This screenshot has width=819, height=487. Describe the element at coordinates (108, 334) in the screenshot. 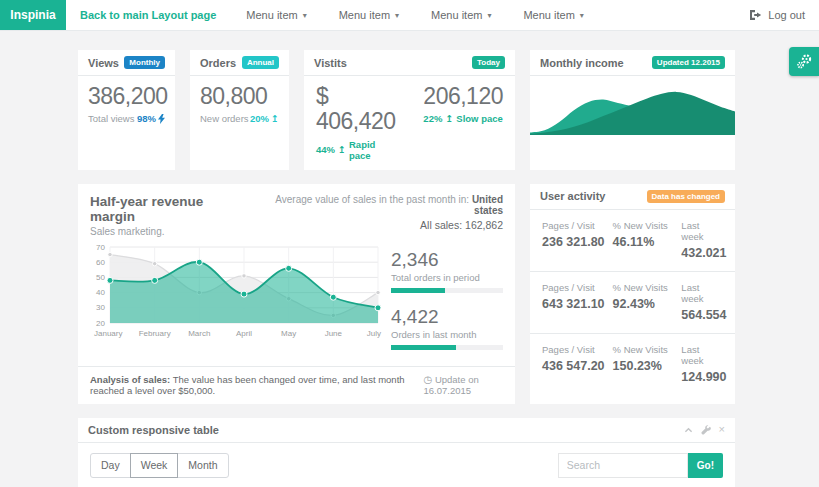

I see `svg-text: January` at that location.